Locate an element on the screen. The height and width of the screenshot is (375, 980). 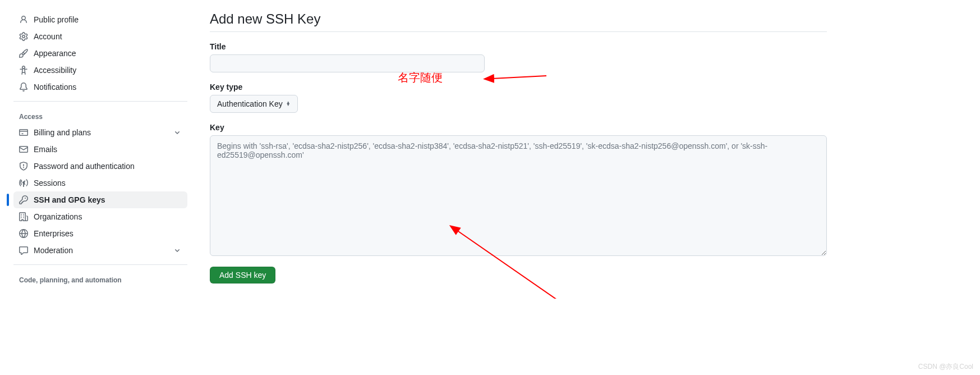
sidebar-item-ssh-gpg-keys: SSH and GPG keys is located at coordinates (100, 200).